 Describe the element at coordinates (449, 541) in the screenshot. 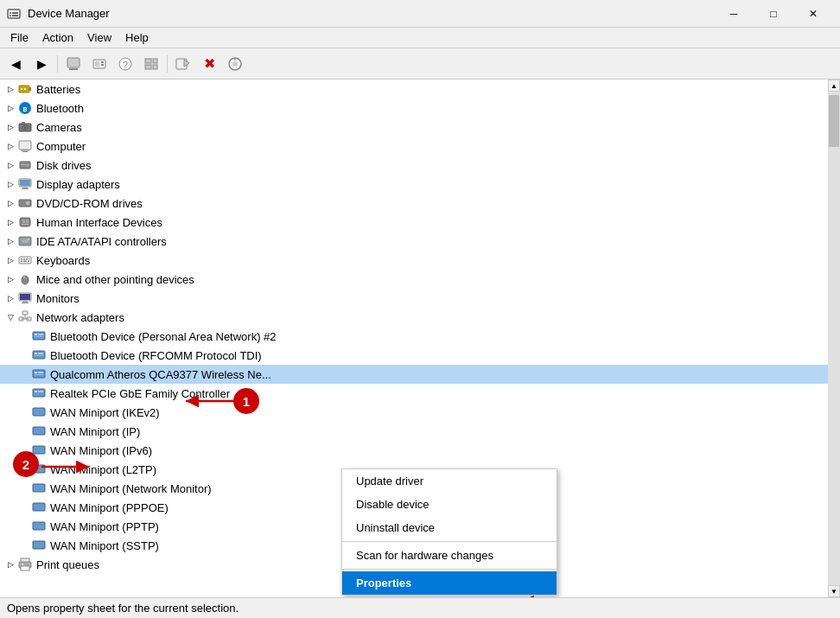

I see `context-menu-sep1` at that location.